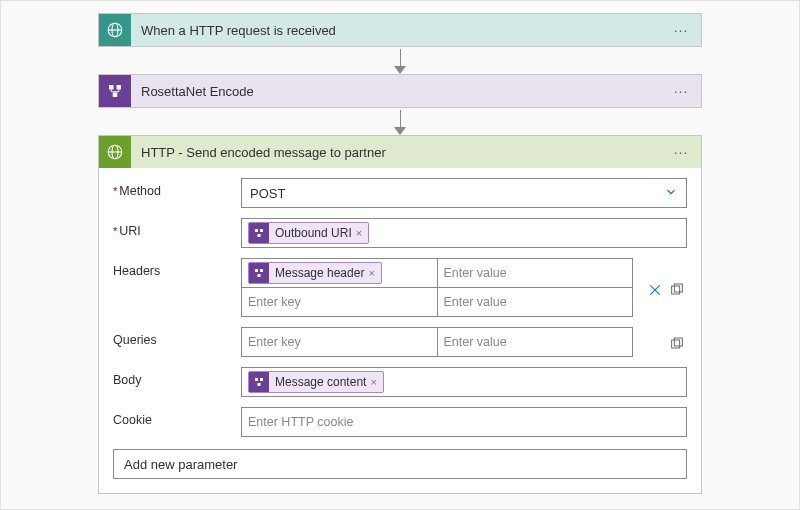 The height and width of the screenshot is (510, 800). Describe the element at coordinates (663, 342) in the screenshot. I see `query-row-actions` at that location.